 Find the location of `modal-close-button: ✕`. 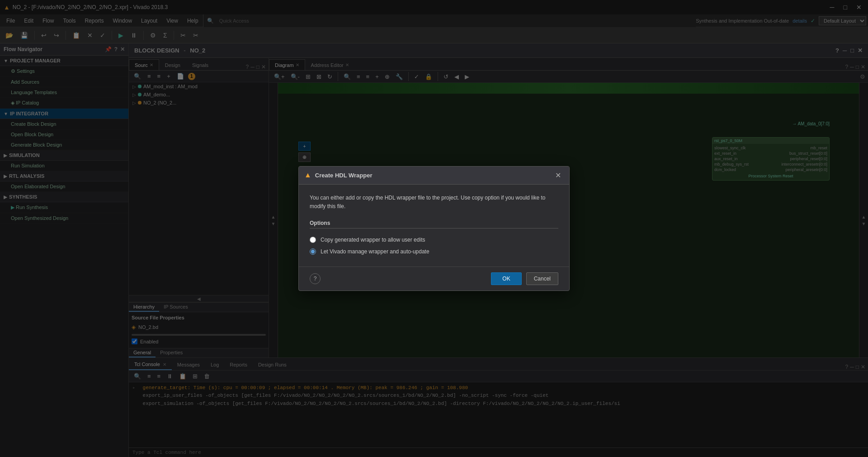

modal-close-button: ✕ is located at coordinates (558, 176).